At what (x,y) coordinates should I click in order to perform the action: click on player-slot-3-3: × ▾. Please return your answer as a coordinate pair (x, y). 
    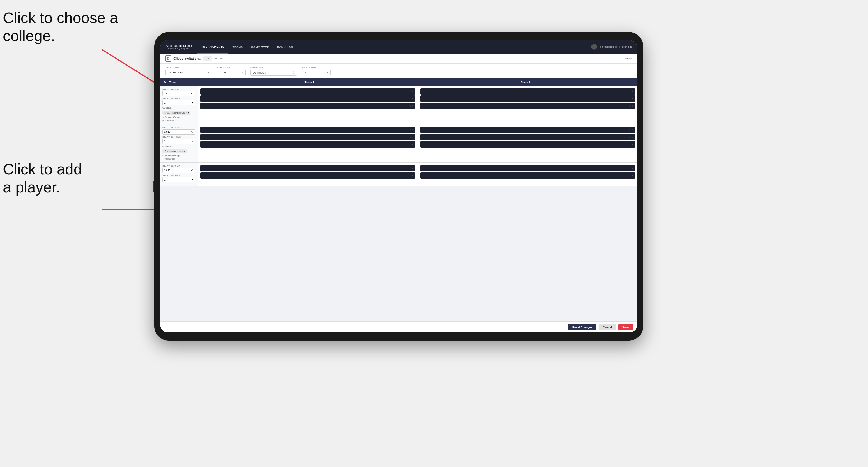
    Looking at the image, I should click on (308, 144).